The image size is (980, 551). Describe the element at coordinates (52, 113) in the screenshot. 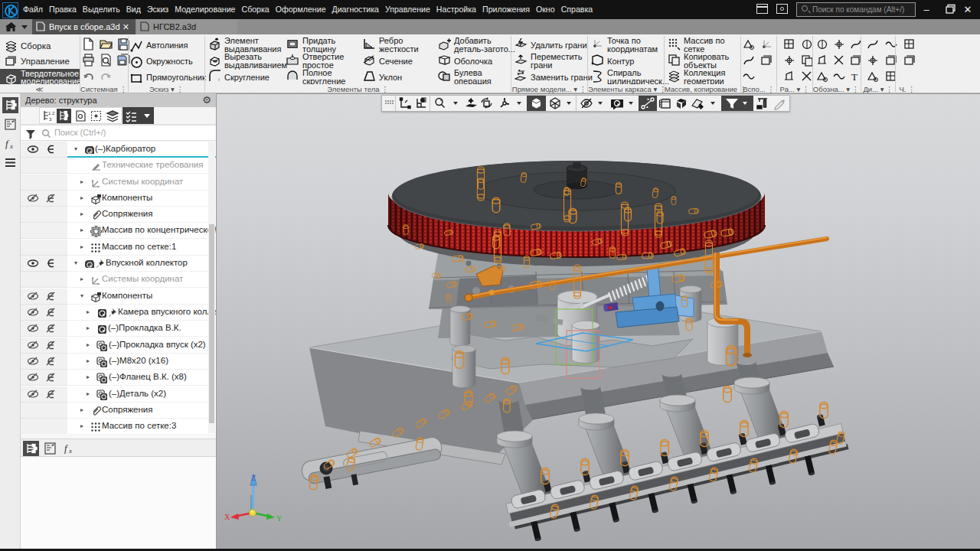

I see `svg-text: 1 2` at that location.